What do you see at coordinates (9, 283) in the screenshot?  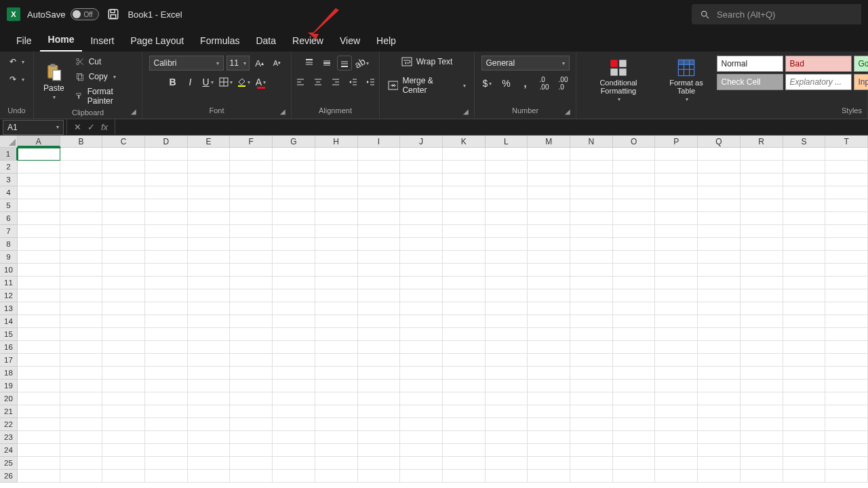 I see `row-header: 11` at bounding box center [9, 283].